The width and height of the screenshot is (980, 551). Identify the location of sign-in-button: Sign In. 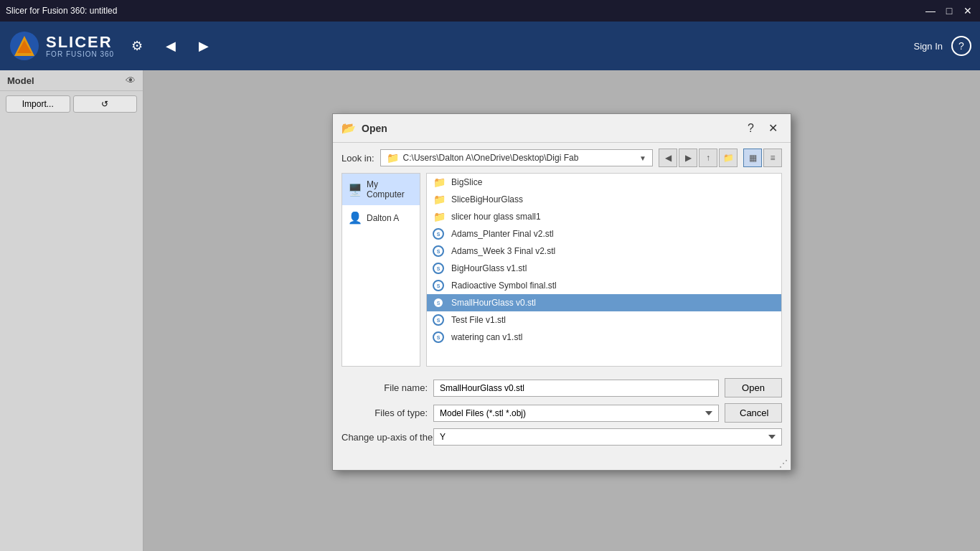
(928, 46).